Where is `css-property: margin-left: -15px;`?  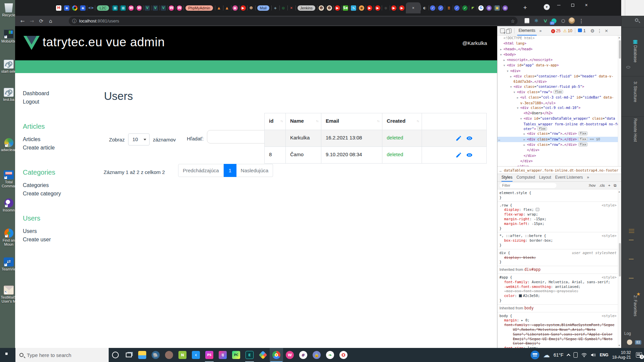 css-property: margin-left: -15px; is located at coordinates (558, 224).